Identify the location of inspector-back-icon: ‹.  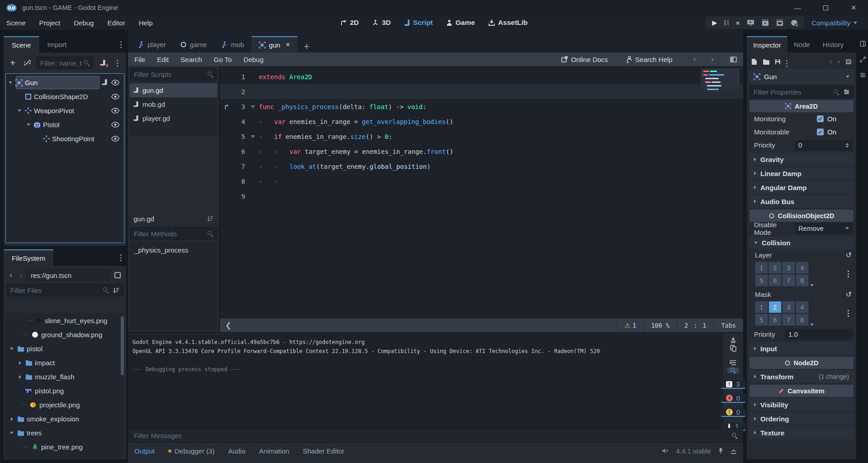
(831, 62).